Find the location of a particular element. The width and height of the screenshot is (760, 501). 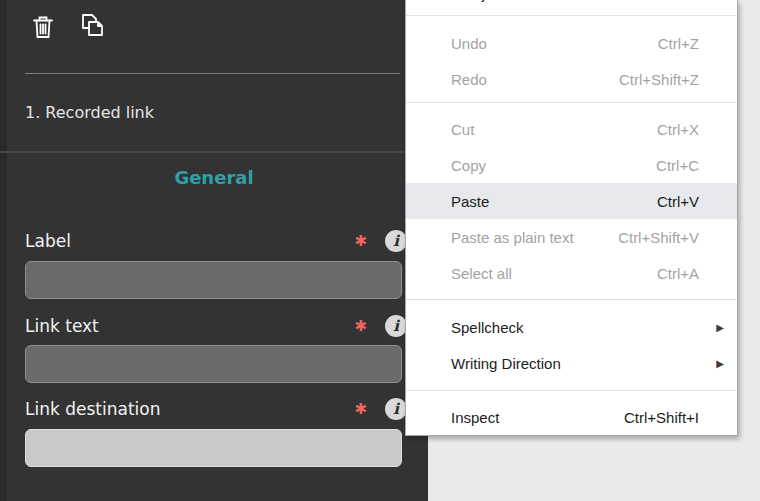

field-head-link-text: Link text ✱ i is located at coordinates (216, 326).